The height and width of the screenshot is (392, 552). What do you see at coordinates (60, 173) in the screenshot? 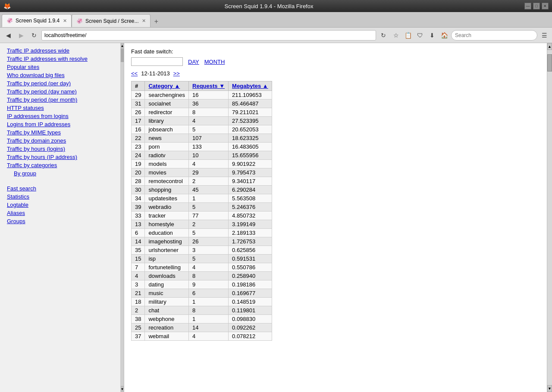
I see `sidebar-link-by-group: By group` at bounding box center [60, 173].